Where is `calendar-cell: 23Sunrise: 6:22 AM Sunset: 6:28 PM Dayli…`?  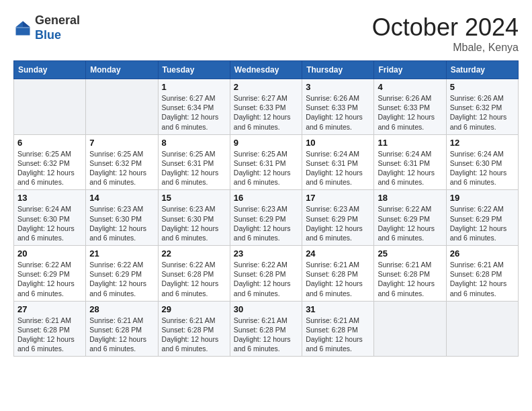 calendar-cell: 23Sunrise: 6:22 AM Sunset: 6:28 PM Dayli… is located at coordinates (266, 274).